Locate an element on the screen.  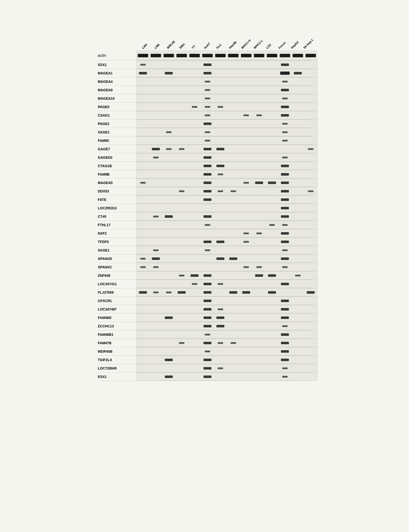
band-cell-FAM47B-LM6 is located at coordinates (156, 343).